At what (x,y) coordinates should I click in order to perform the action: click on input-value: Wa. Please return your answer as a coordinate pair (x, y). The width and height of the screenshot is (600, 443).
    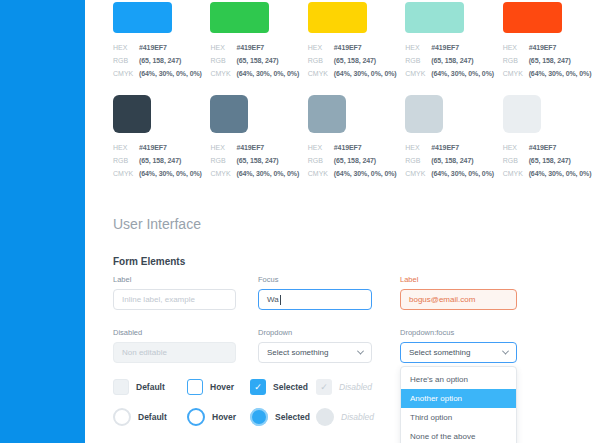
    Looking at the image, I should click on (273, 300).